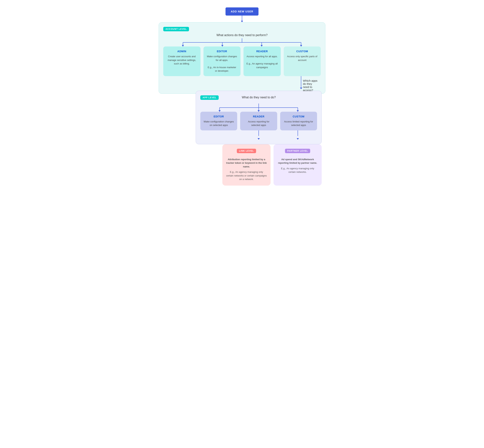 This screenshot has width=484, height=448. I want to click on branch-svg-account, so click(242, 42).